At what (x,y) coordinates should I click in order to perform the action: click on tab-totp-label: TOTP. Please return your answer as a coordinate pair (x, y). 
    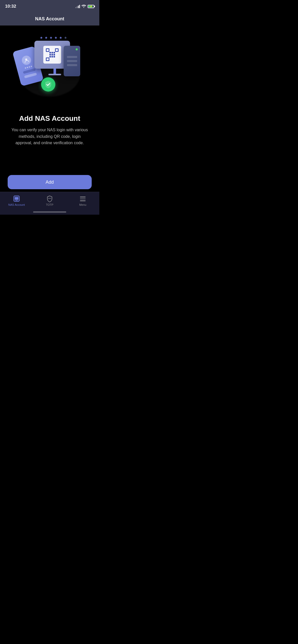
    Looking at the image, I should click on (49, 205).